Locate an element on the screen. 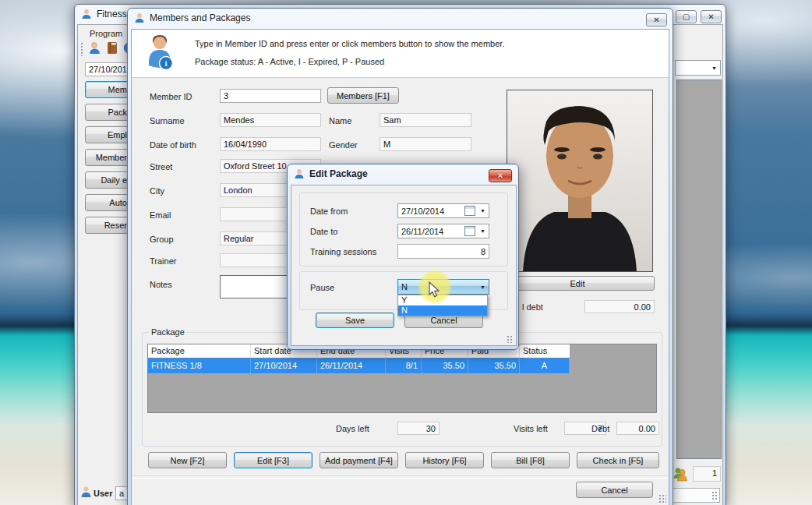 This screenshot has width=812, height=505. dialog-close-button: ✕ is located at coordinates (500, 176).